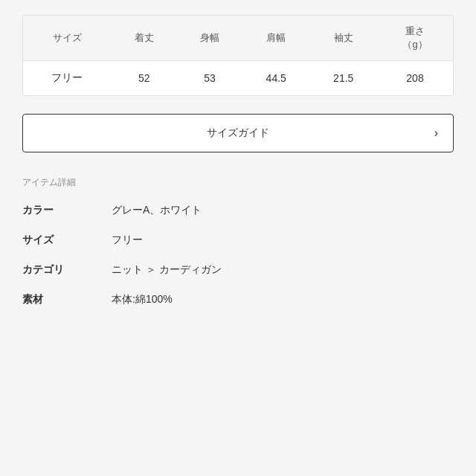 The image size is (476, 476). Describe the element at coordinates (238, 133) in the screenshot. I see `size-guide-button: サイズガイド ›` at that location.